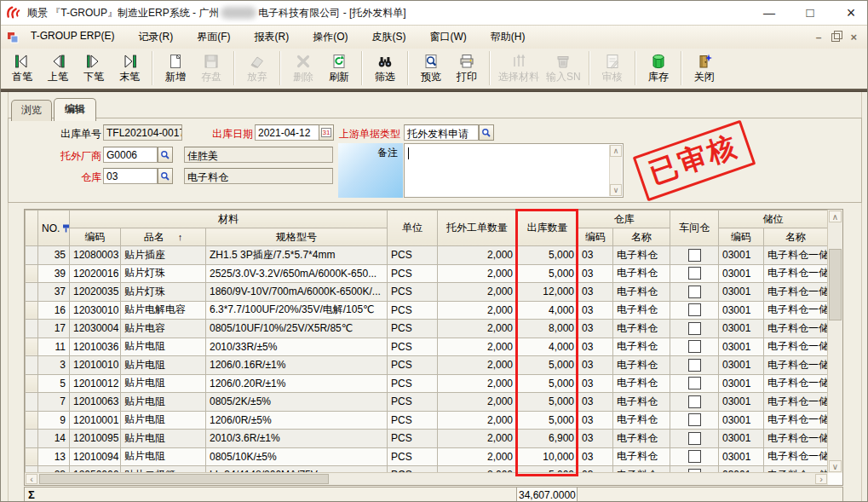 This screenshot has height=502, width=868. I want to click on toolbar-button-inventory: 库存, so click(658, 67).